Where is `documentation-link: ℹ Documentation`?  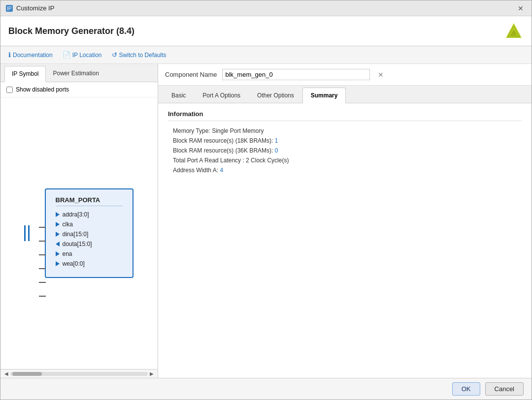
documentation-link: ℹ Documentation is located at coordinates (31, 55).